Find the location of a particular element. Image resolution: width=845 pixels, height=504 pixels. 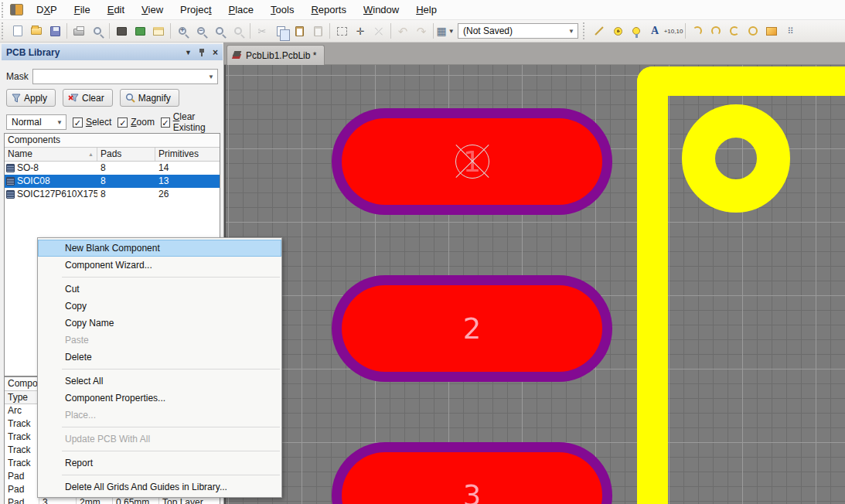

components-group-header: Components is located at coordinates (112, 141).